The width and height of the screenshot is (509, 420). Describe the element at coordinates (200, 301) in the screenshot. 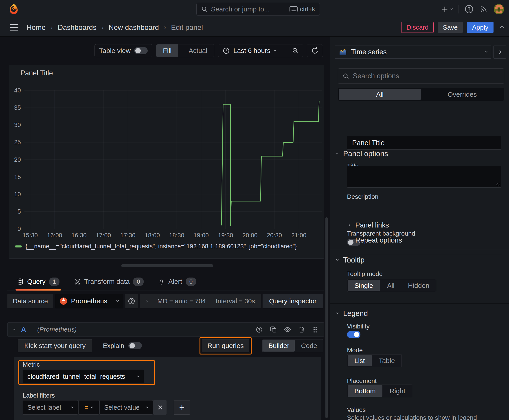

I see `query-options-strip: MD = auto = 704 Interval = 30s` at that location.